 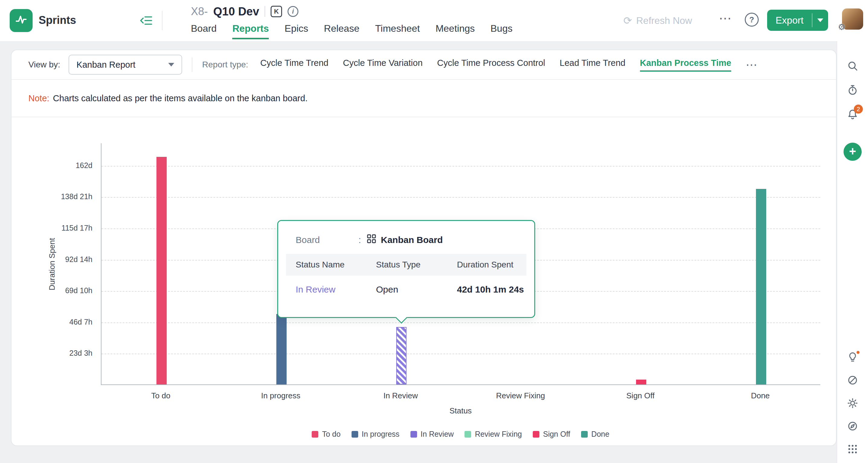 What do you see at coordinates (852, 357) in the screenshot?
I see `whats-new-icon` at bounding box center [852, 357].